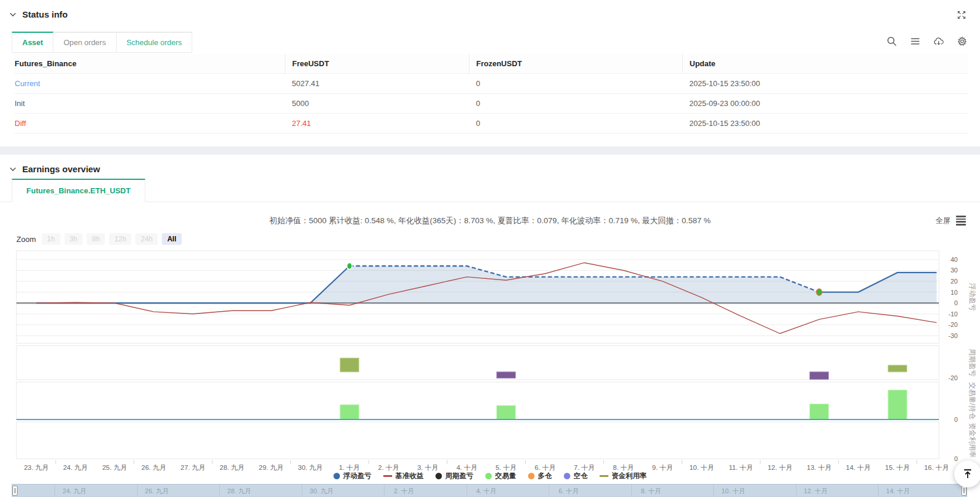 Image resolution: width=980 pixels, height=498 pixels. What do you see at coordinates (79, 190) in the screenshot?
I see `tab-futures-binance-eth-usdt: Futures_Binance.ETH_USDT` at bounding box center [79, 190].